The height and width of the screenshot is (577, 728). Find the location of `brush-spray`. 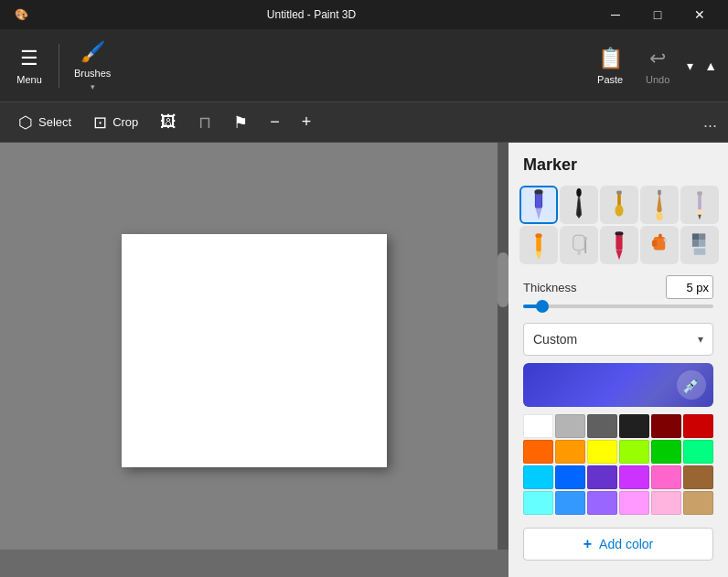

brush-spray is located at coordinates (659, 245).